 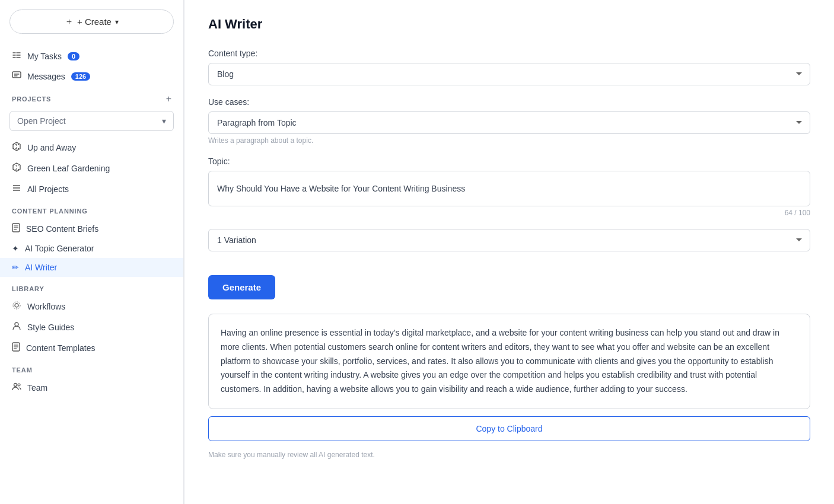 What do you see at coordinates (91, 168) in the screenshot?
I see `sidebar-item-green-leaf: Green Leaf Gardening` at bounding box center [91, 168].